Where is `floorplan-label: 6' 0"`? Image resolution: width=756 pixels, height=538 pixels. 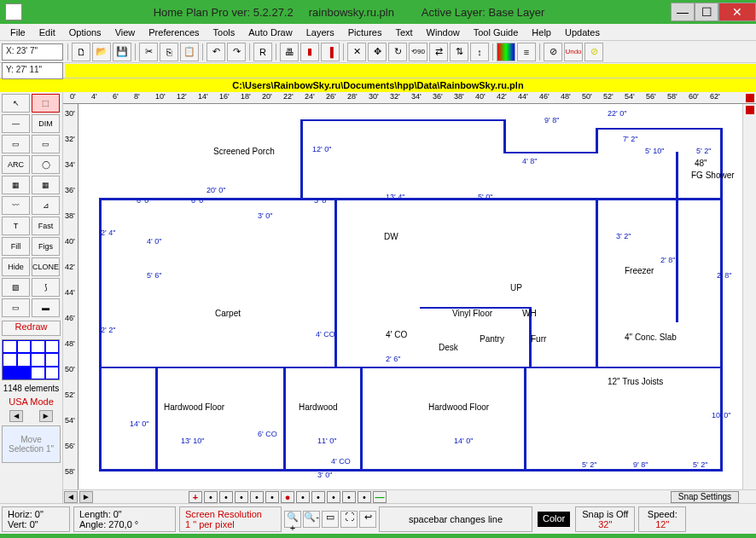 floorplan-label: 6' 0" is located at coordinates (143, 200).